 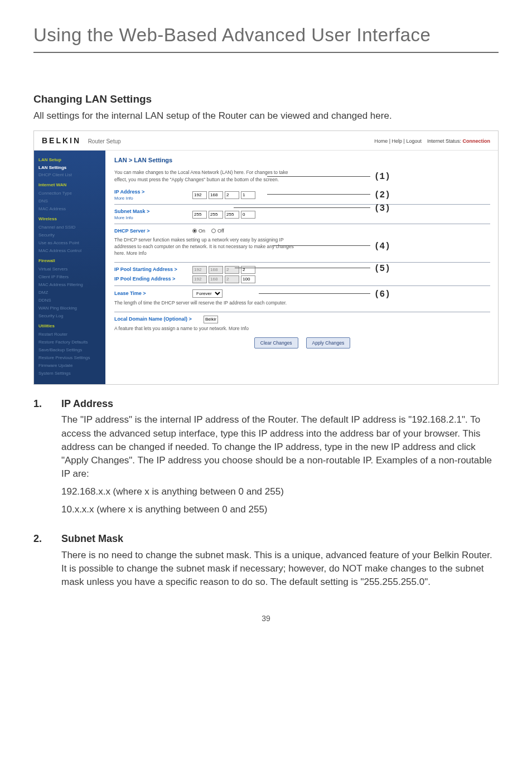 I want to click on sidebar-item: Client IP Filters, so click(x=70, y=277).